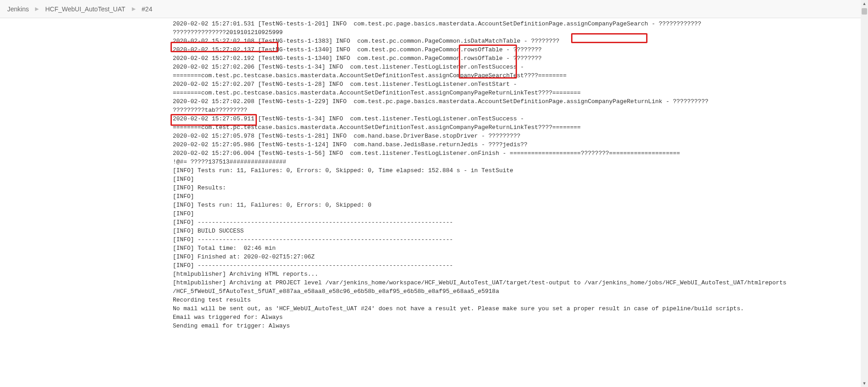 The height and width of the screenshot is (387, 868). What do you see at coordinates (517, 292) in the screenshot?
I see `console-line: /HCF_5fWebUI_5fAutoTest_5fUAT_e887aa_e58…` at bounding box center [517, 292].